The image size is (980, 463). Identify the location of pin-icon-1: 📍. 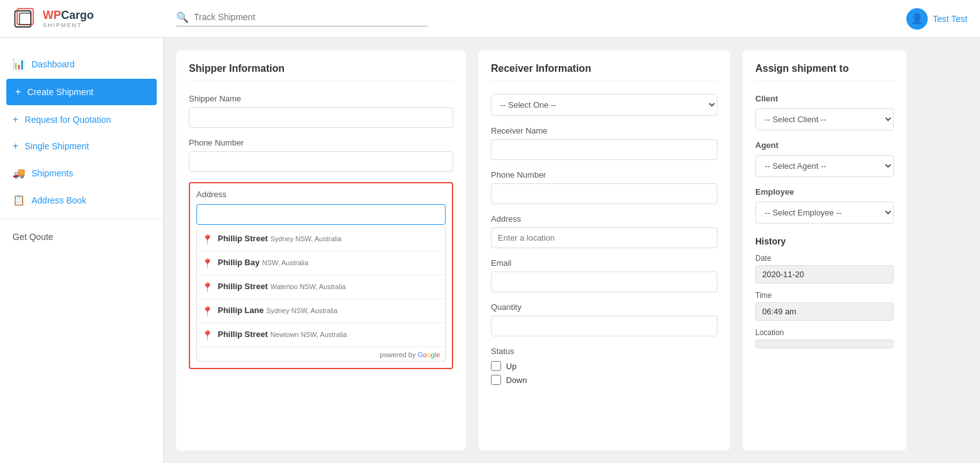
(208, 263).